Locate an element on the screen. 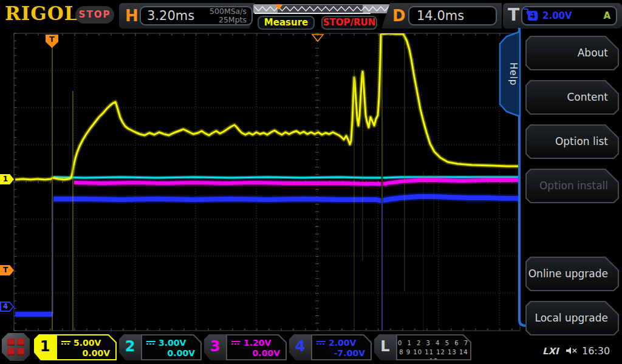 The image size is (622, 364). trigger-mode: A is located at coordinates (607, 16).